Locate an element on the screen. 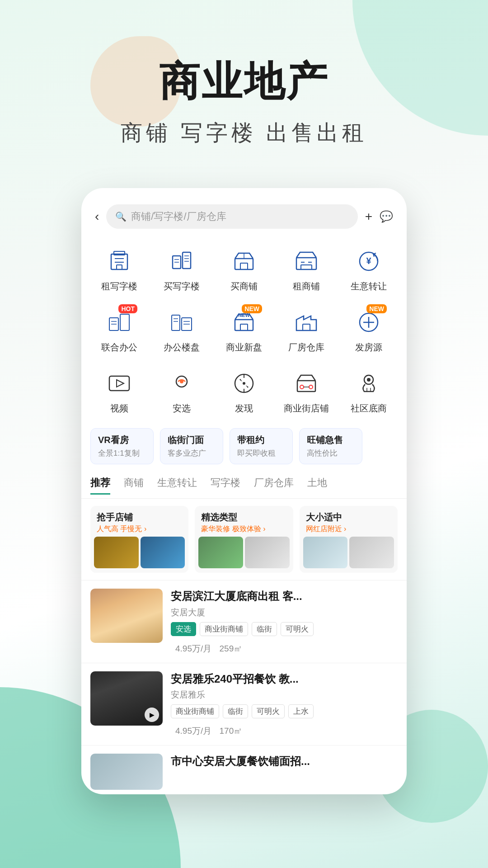  feature-tag-urgent-sub: 高性价比 is located at coordinates (331, 453).